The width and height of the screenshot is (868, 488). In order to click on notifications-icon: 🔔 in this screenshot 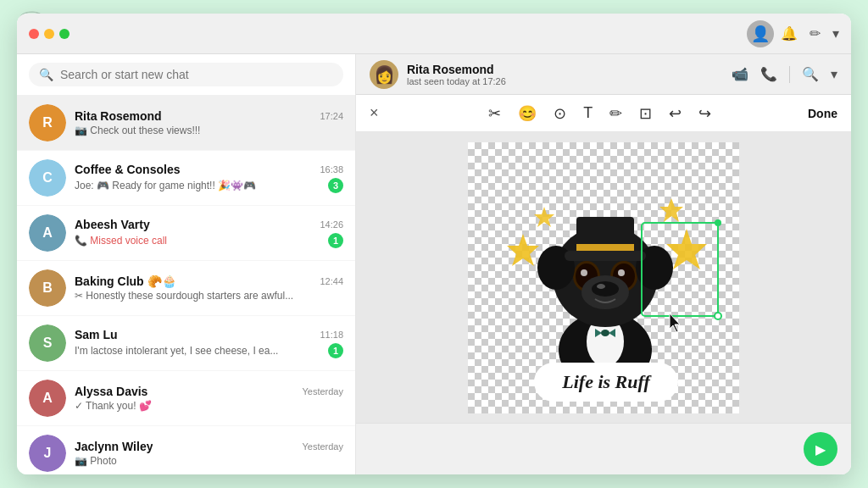, I will do `click(789, 34)`.